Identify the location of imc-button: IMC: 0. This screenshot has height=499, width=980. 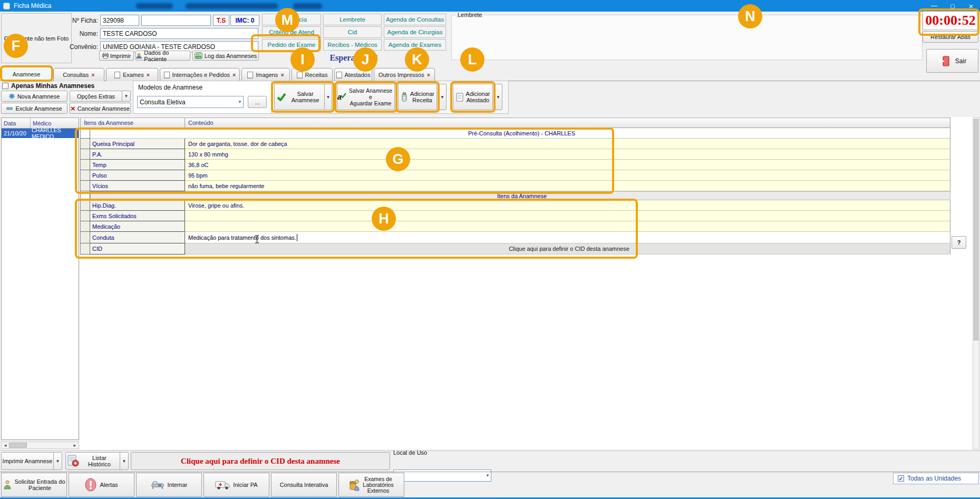
(245, 20).